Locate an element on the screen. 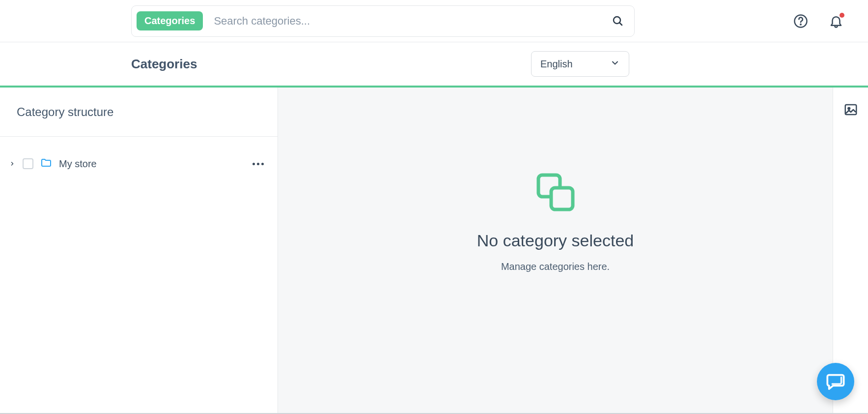  page-title: Categories is located at coordinates (331, 64).